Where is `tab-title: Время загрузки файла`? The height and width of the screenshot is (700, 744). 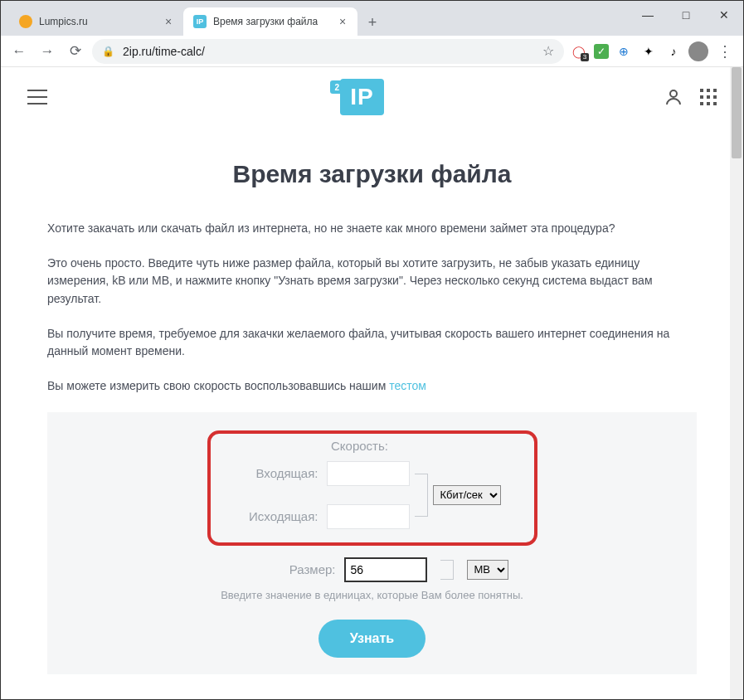
tab-title: Время загрузки файла is located at coordinates (271, 22).